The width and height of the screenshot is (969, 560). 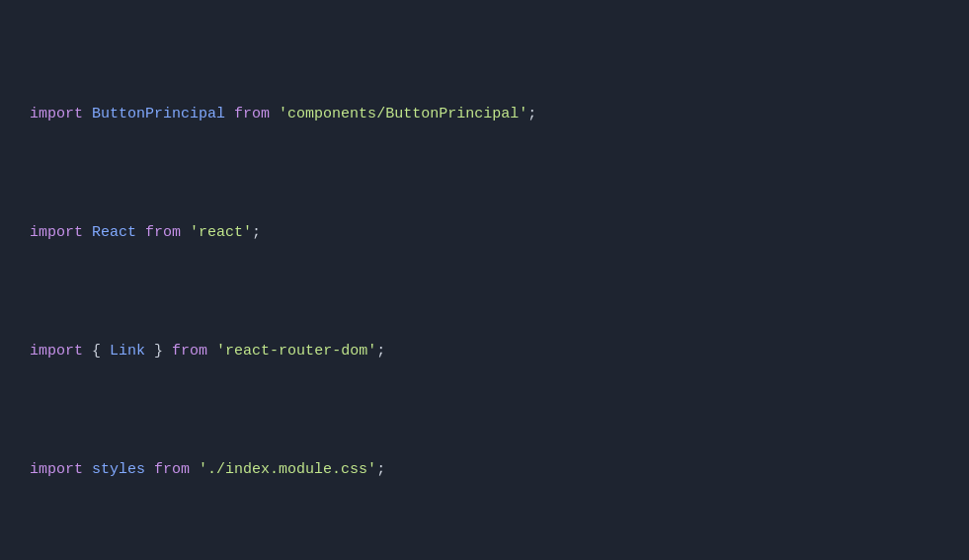 I want to click on code-line-4: import styles from './index.module.css';, so click(x=494, y=470).